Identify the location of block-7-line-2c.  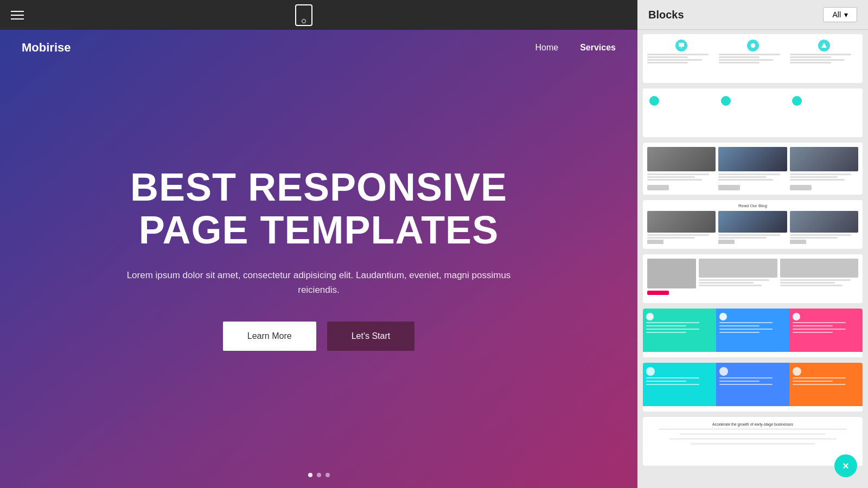
(746, 384).